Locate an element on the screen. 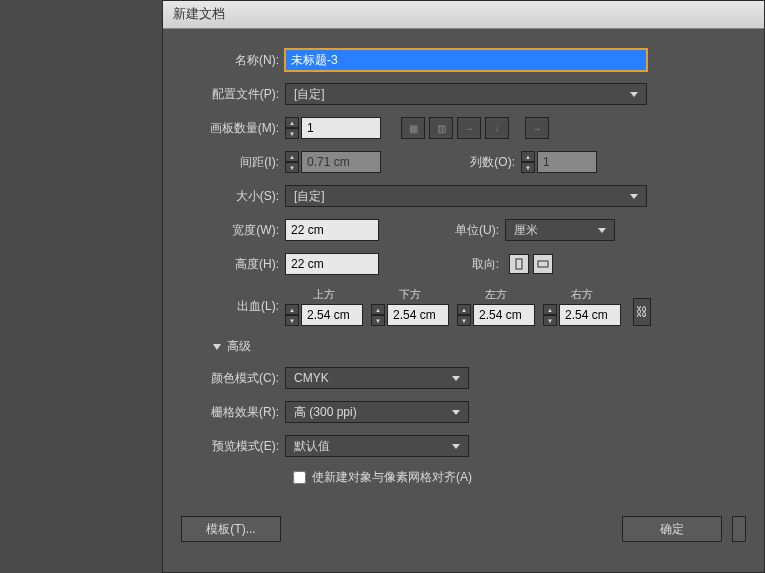 The width and height of the screenshot is (765, 573). raster-dropdown: 高 (300 ppi) is located at coordinates (377, 412).